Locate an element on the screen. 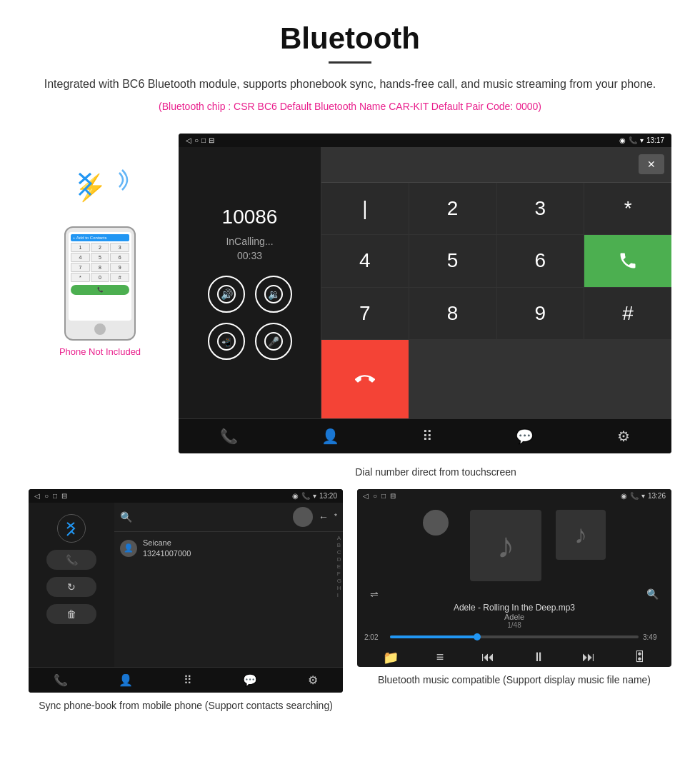 The height and width of the screenshot is (779, 700). dial-display: ✕ is located at coordinates (496, 165).